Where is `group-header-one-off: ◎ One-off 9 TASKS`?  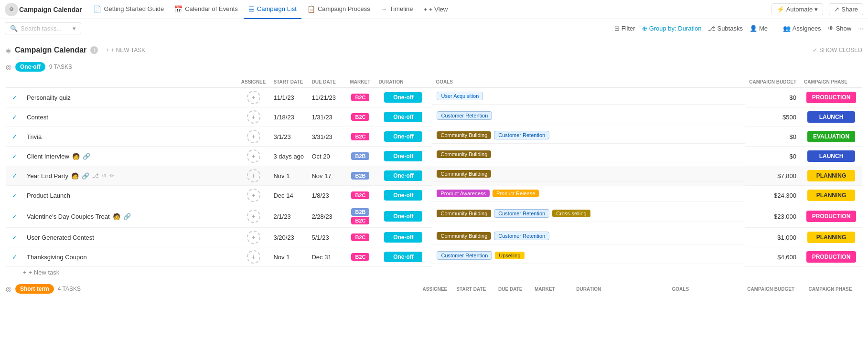
group-header-one-off: ◎ One-off 9 TASKS is located at coordinates (434, 67).